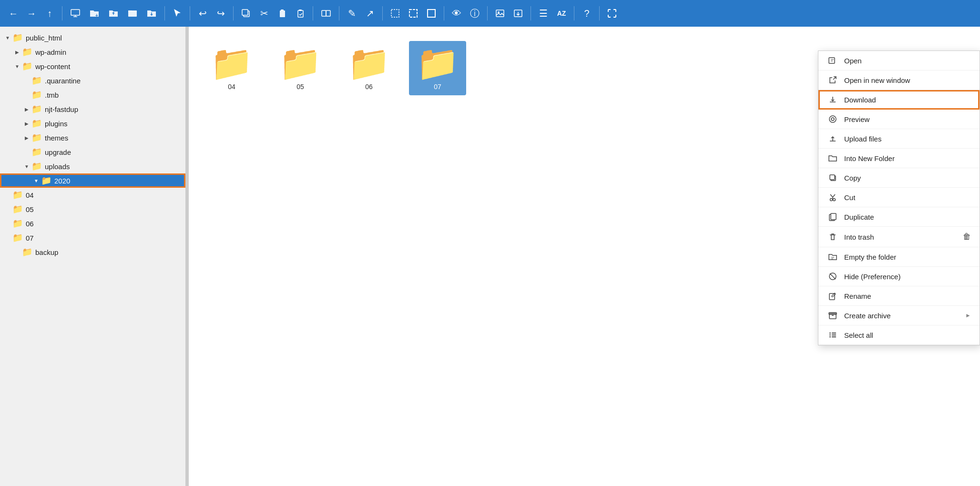 This screenshot has width=980, height=486. I want to click on eye-icon: 👁, so click(457, 13).